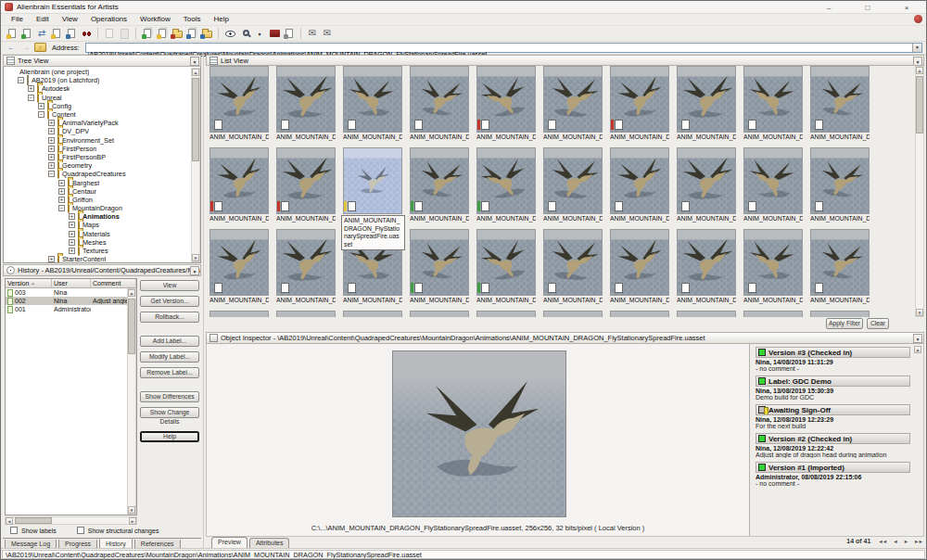  What do you see at coordinates (917, 48) in the screenshot?
I see `address-dropdown-icon: ▼` at bounding box center [917, 48].